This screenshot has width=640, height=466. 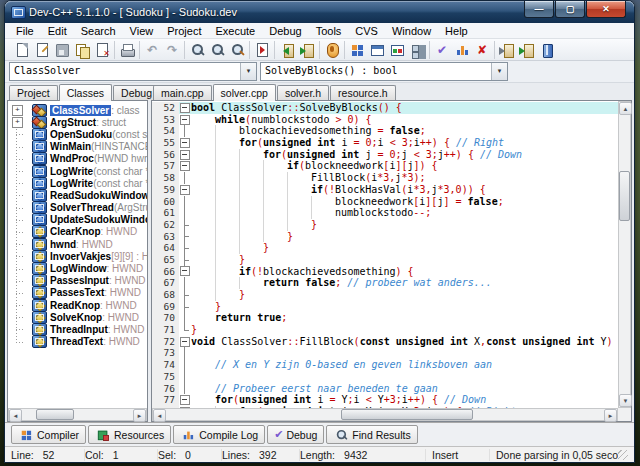 I want to click on menu-cvs: CVS, so click(x=366, y=31).